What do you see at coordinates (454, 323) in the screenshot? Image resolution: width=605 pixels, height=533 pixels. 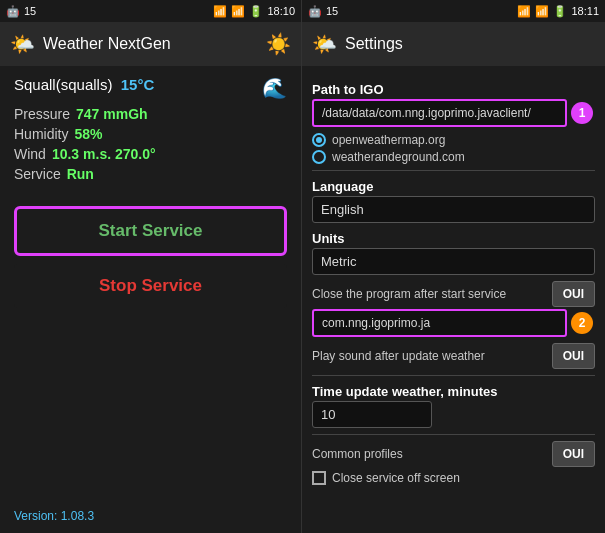 I see `pkg-input-row: 2` at bounding box center [454, 323].